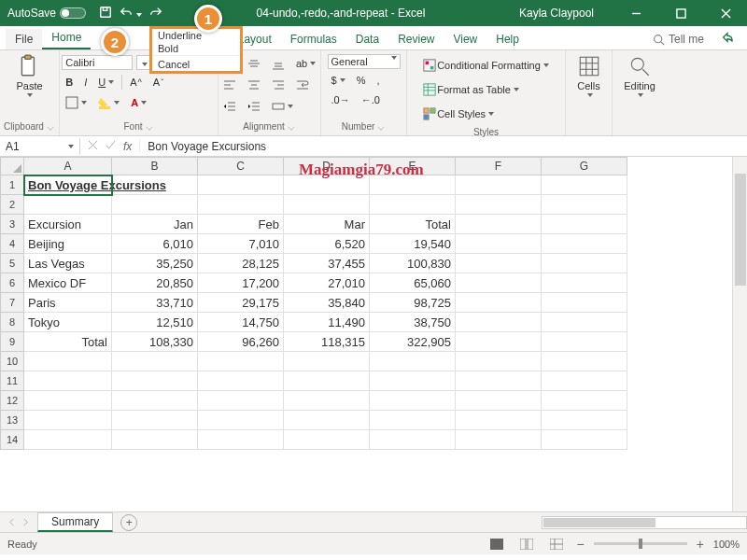 The image size is (747, 560). What do you see at coordinates (155, 342) in the screenshot?
I see `cell: 108,330` at bounding box center [155, 342].